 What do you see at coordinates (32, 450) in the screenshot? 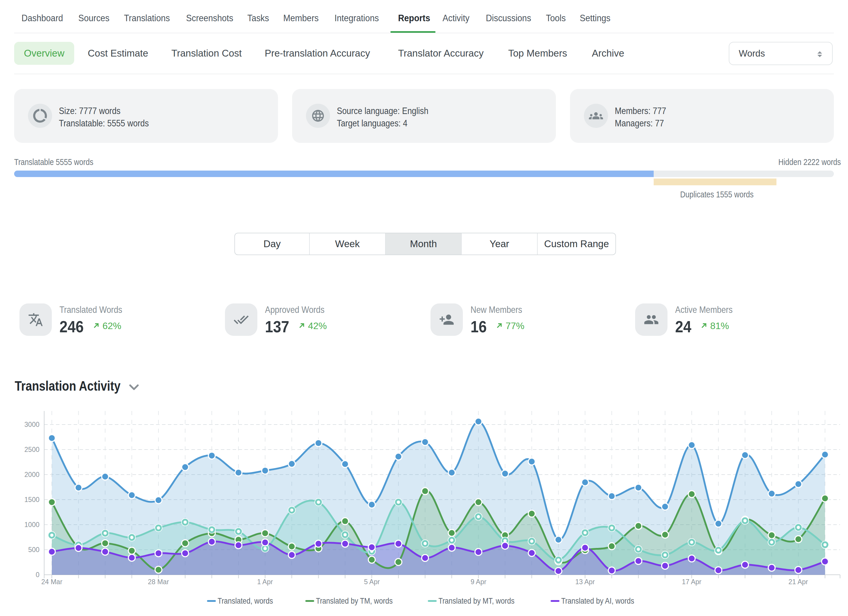
I see `svg-text: 2500` at bounding box center [32, 450].